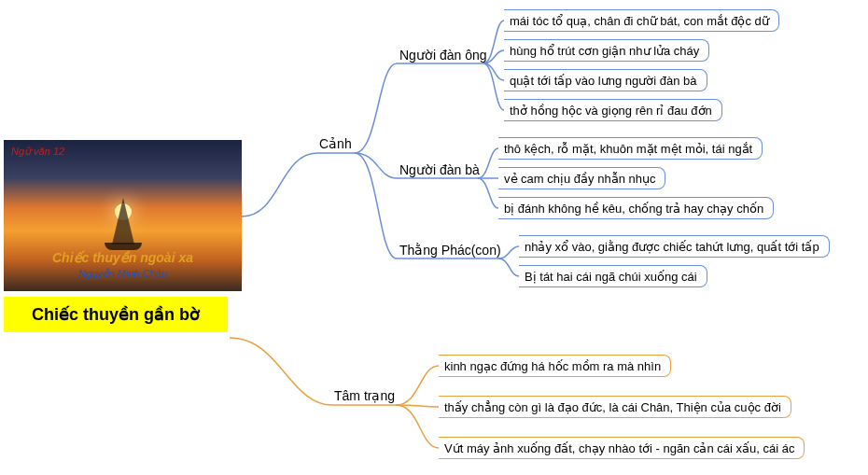  What do you see at coordinates (123, 246) in the screenshot?
I see `hull-icon` at bounding box center [123, 246].